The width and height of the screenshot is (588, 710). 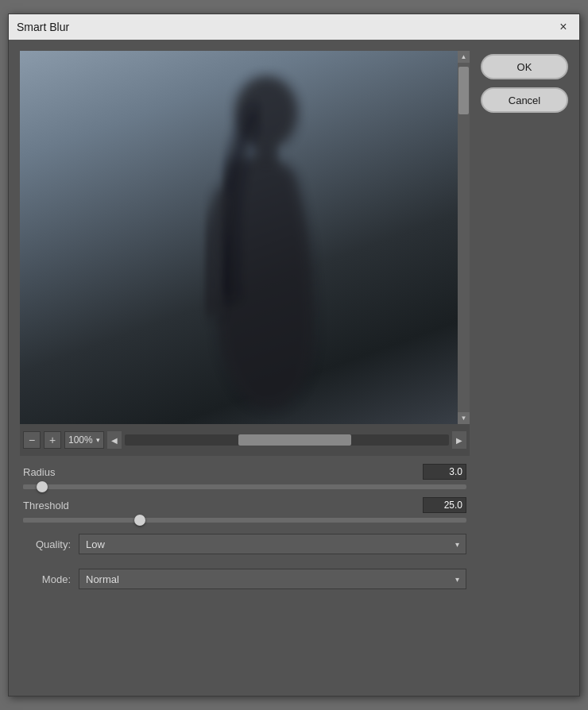 What do you see at coordinates (296, 440) in the screenshot?
I see `h-scroll-thumb` at bounding box center [296, 440].